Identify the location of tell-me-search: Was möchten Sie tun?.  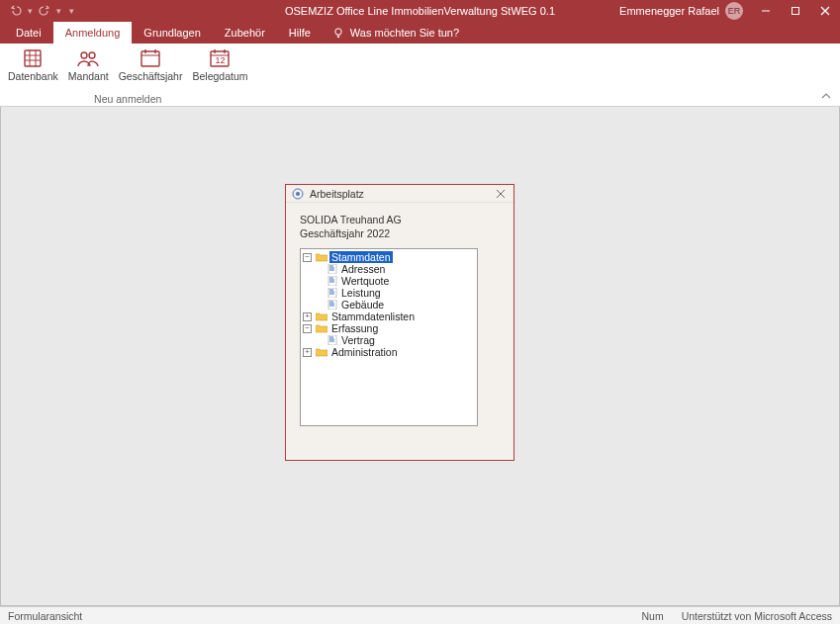
(396, 33).